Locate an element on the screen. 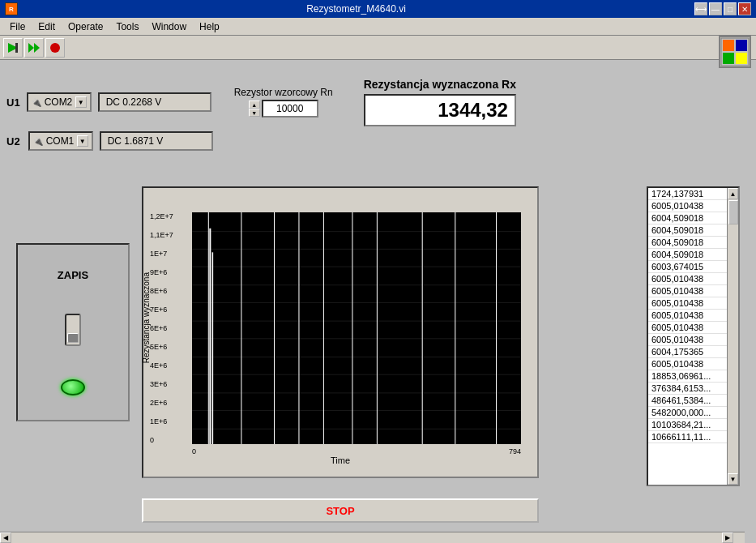 The image size is (756, 543). abort-button is located at coordinates (55, 48).